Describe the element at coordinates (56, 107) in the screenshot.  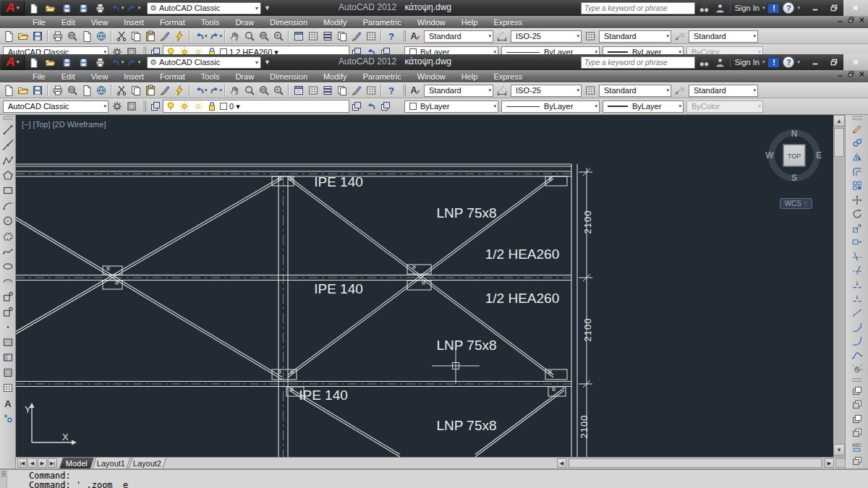
I see `workspace-toolbar-select: AutoCAD Classic▾` at that location.